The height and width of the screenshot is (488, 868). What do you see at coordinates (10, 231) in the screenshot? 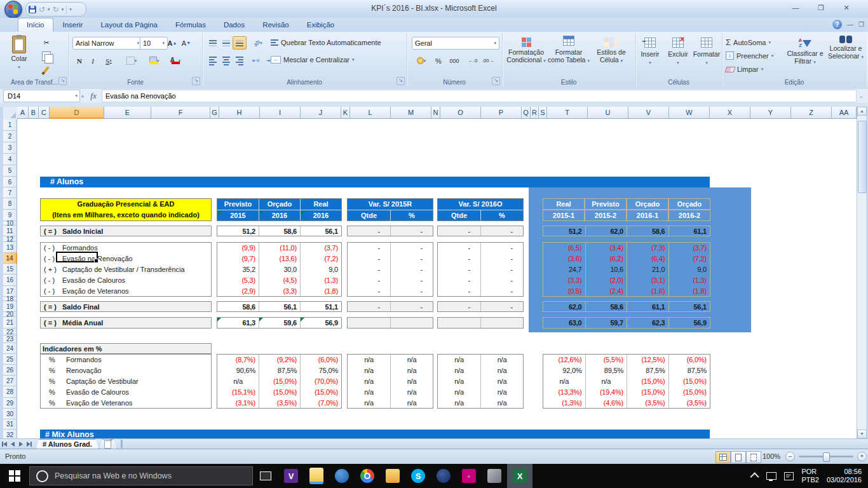
I see `row-header-11: 11` at bounding box center [10, 231].